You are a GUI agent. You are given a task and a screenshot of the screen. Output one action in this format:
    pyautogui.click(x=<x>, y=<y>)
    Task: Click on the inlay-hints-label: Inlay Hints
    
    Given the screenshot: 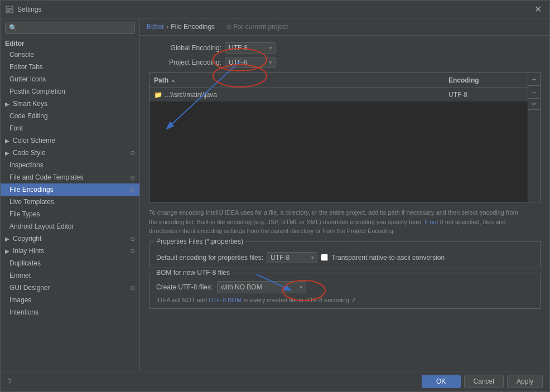 What is the action you would take?
    pyautogui.click(x=28, y=251)
    